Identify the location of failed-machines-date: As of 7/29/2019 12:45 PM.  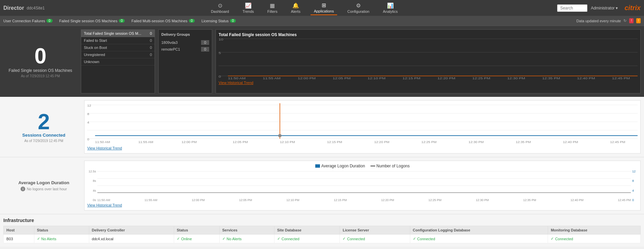
(40, 76).